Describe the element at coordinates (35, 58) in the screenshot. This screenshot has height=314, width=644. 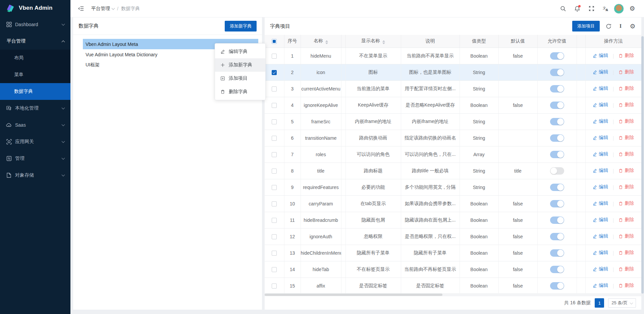
I see `sidebar-item-layout: 布局` at that location.